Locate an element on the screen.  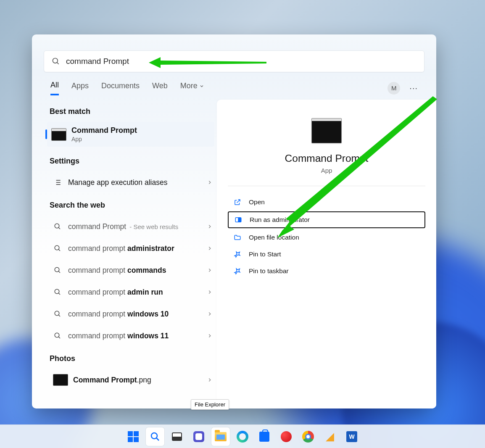
taskbar-file-explorer is located at coordinates (221, 437).